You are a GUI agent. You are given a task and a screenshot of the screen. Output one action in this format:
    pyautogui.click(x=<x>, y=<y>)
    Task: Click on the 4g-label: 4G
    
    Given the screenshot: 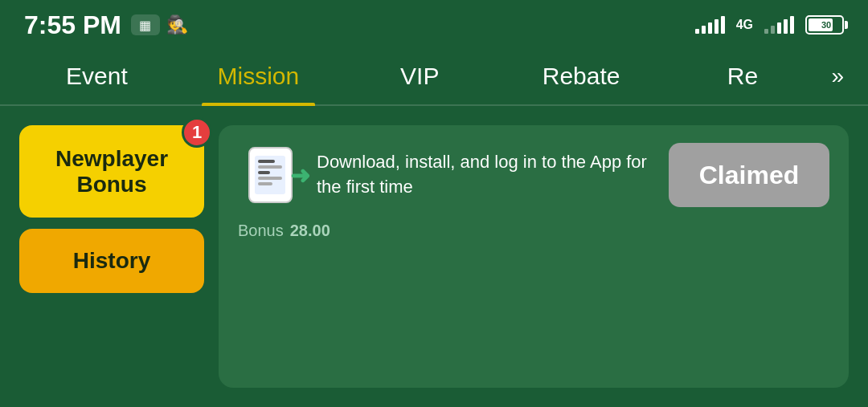 What is the action you would take?
    pyautogui.click(x=744, y=25)
    